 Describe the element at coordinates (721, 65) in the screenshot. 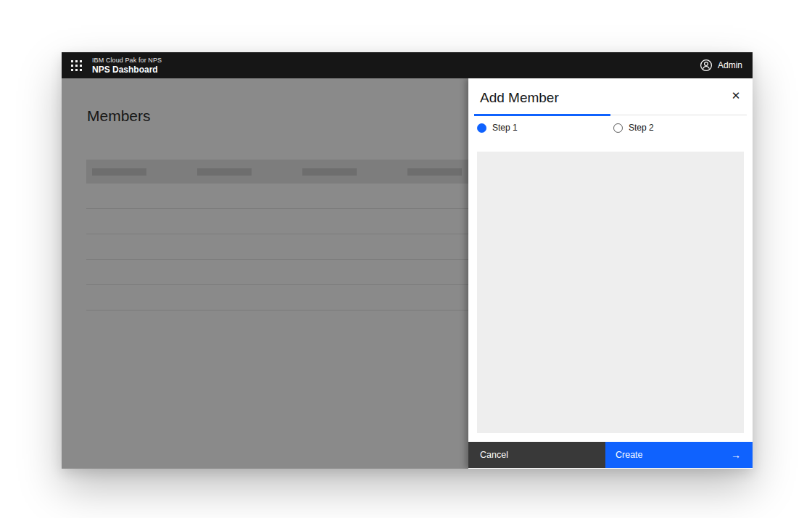

I see `user-menu: Admin` at that location.